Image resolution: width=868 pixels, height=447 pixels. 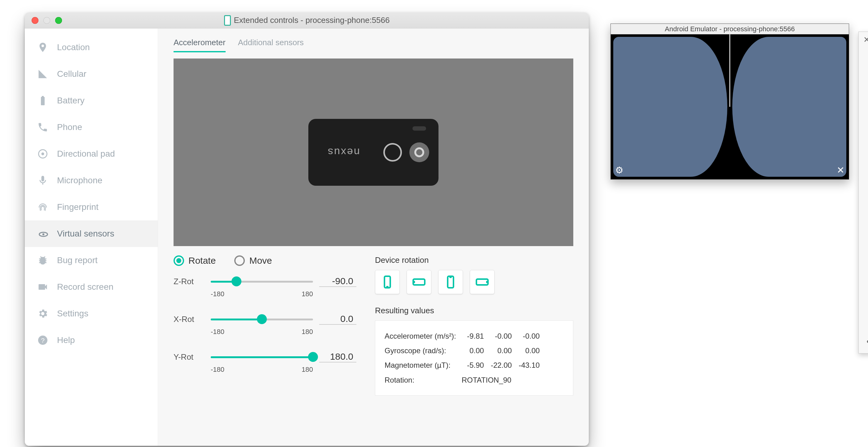 I want to click on mode-rotate-radio: Rotate, so click(x=195, y=261).